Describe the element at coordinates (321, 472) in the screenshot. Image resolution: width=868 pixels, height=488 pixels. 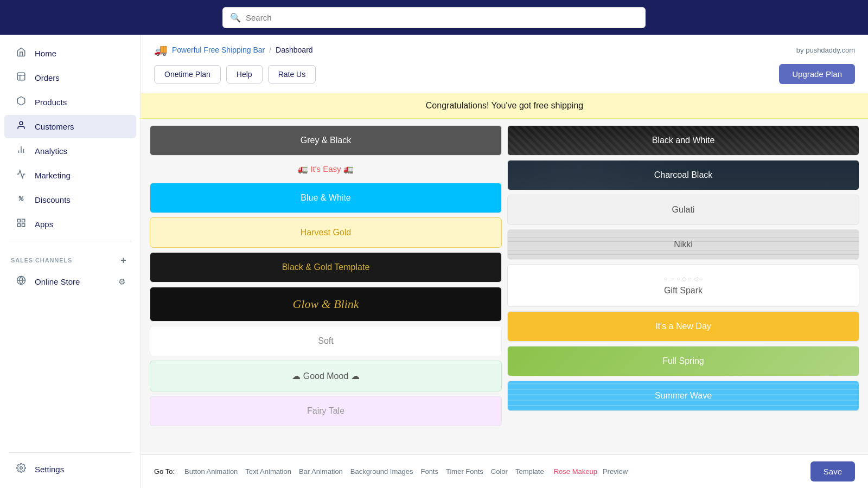
I see `link-bar-animation: Bar Animation` at that location.